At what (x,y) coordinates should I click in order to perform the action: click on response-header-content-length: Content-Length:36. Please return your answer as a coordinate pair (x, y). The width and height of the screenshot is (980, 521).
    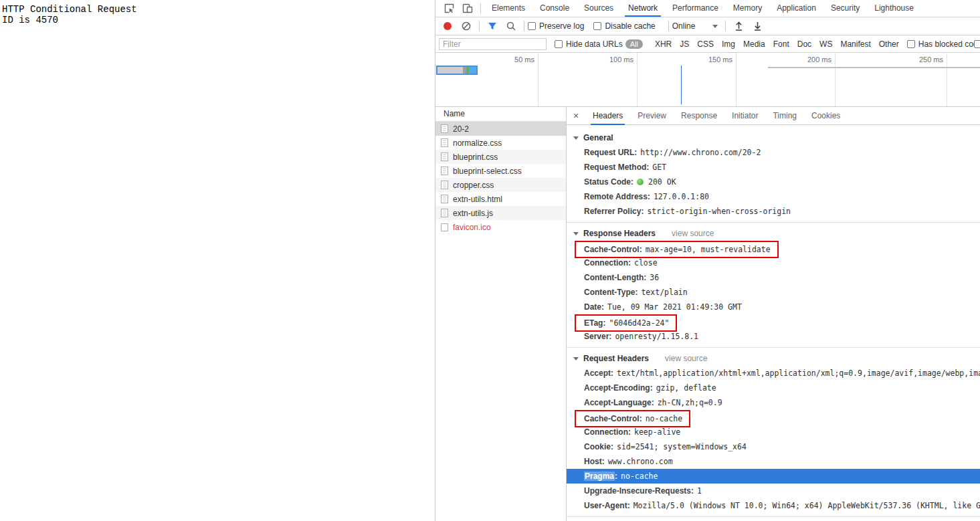
    Looking at the image, I should click on (773, 278).